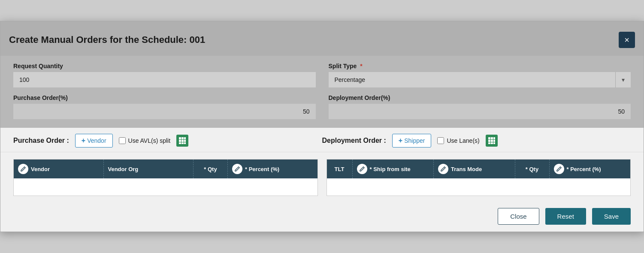  Describe the element at coordinates (168, 141) in the screenshot. I see `purchase-order-controls: Purchase Order : + Vendor Use AVL(s) spl…` at that location.